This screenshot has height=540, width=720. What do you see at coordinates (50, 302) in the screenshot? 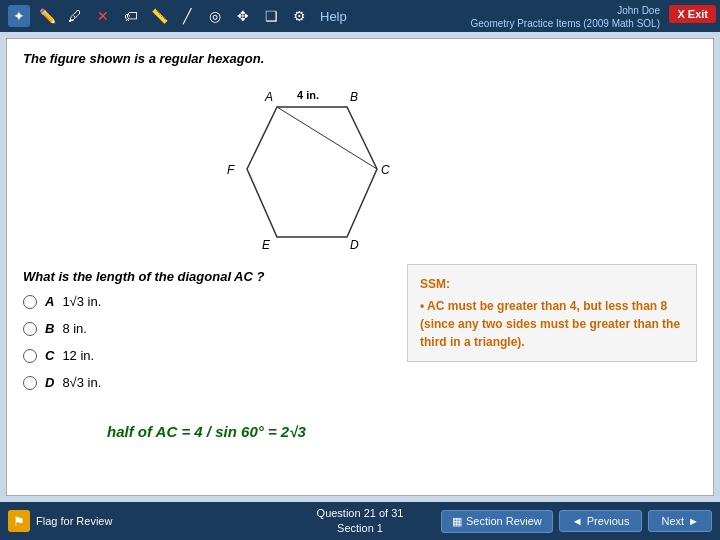
I see `choice-letter-a: A` at bounding box center [50, 302].